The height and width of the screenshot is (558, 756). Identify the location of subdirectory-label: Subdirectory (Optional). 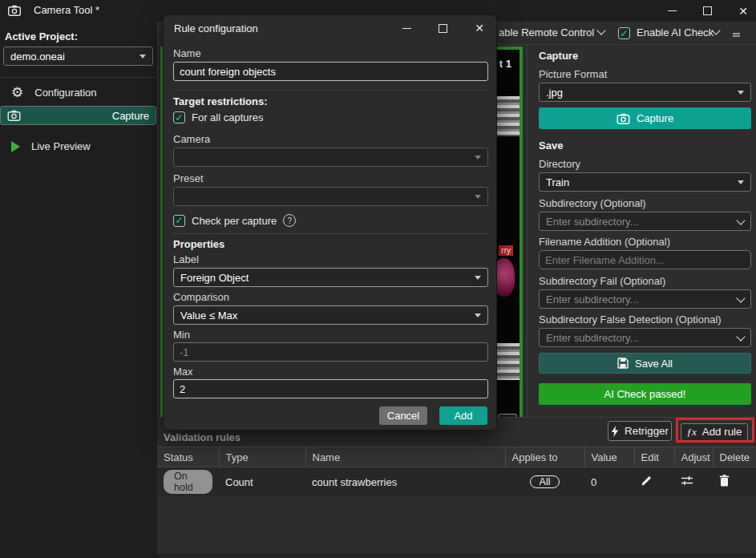
(645, 204).